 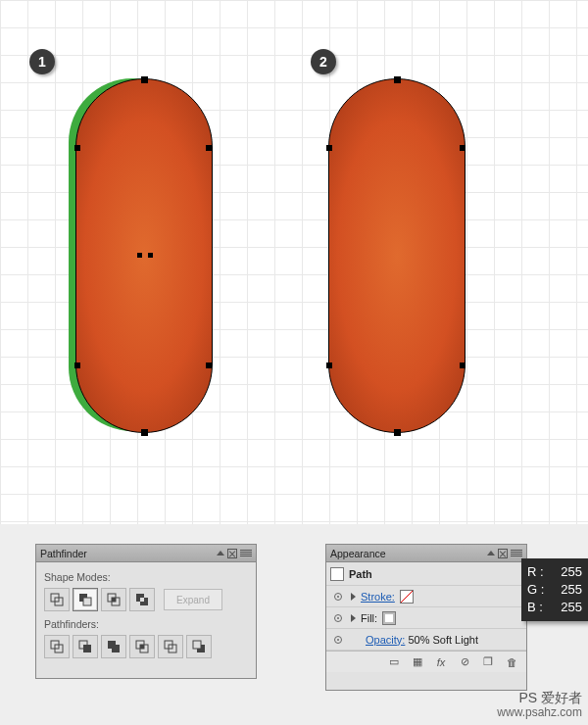 What do you see at coordinates (114, 647) in the screenshot?
I see `pf-merge` at bounding box center [114, 647].